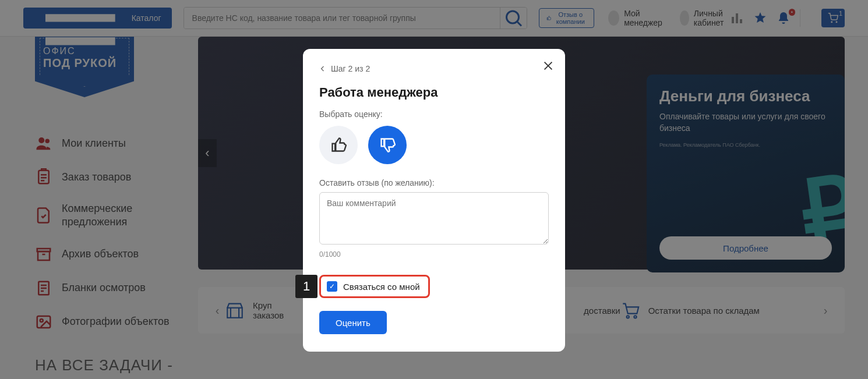 The height and width of the screenshot is (379, 868). What do you see at coordinates (338, 145) in the screenshot?
I see `thumbs-up-icon` at bounding box center [338, 145].